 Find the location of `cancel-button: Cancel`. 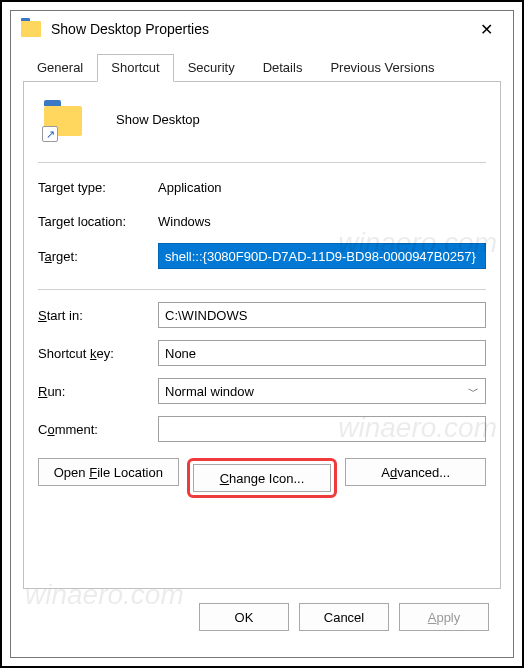

cancel-button: Cancel is located at coordinates (344, 617).